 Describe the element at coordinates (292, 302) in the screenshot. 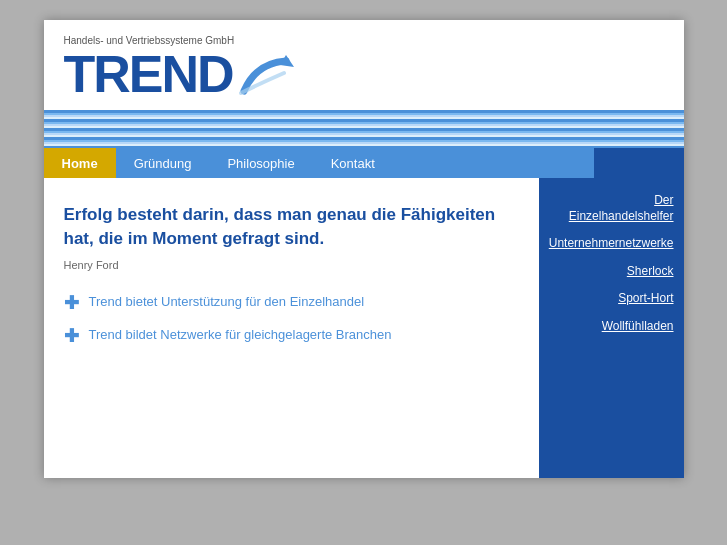

I see `feature-item-1: ✚ Trend bietet Unterstützung für den Ein…` at that location.